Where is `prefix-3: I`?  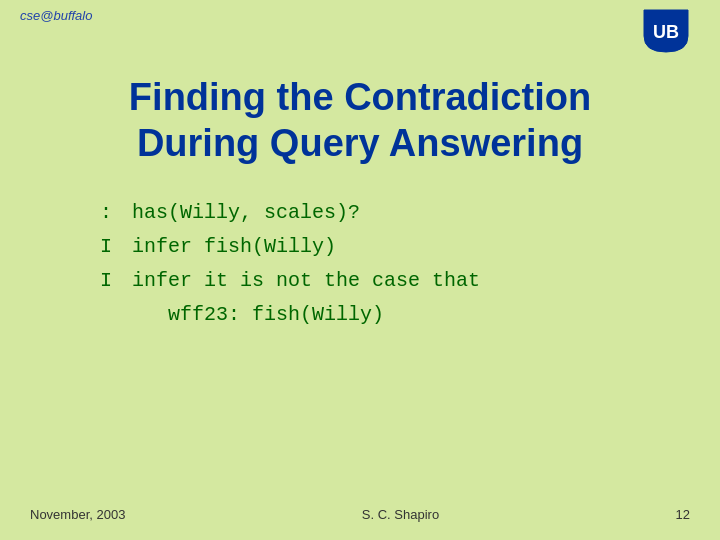 prefix-3: I is located at coordinates (110, 281).